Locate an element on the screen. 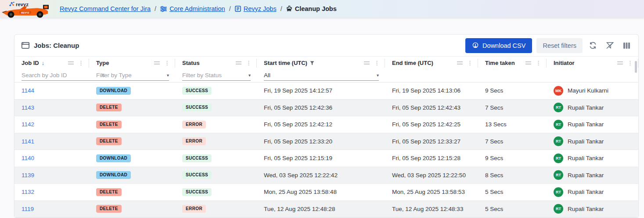  end-time-cell: Fri, 19 Sep 2025 14:13:06 is located at coordinates (432, 90).